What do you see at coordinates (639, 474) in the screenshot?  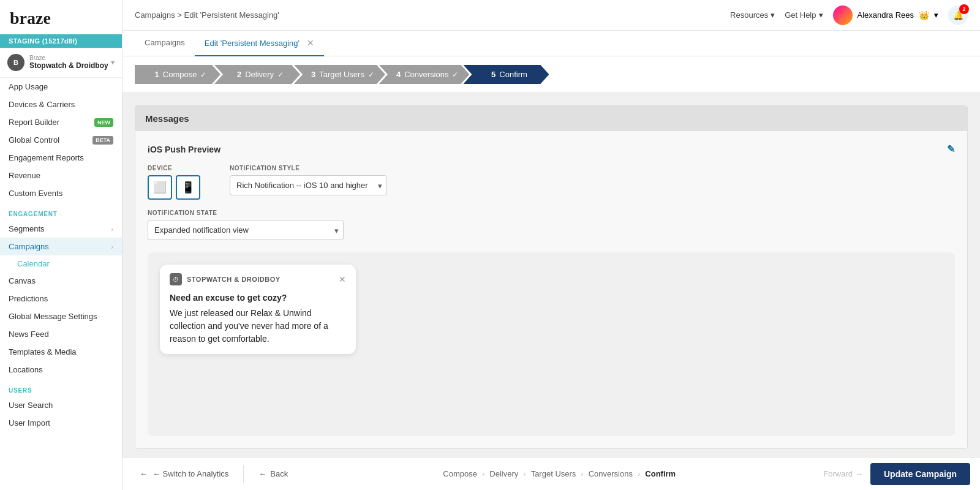 I see `crumb-sep-4: ›` at bounding box center [639, 474].